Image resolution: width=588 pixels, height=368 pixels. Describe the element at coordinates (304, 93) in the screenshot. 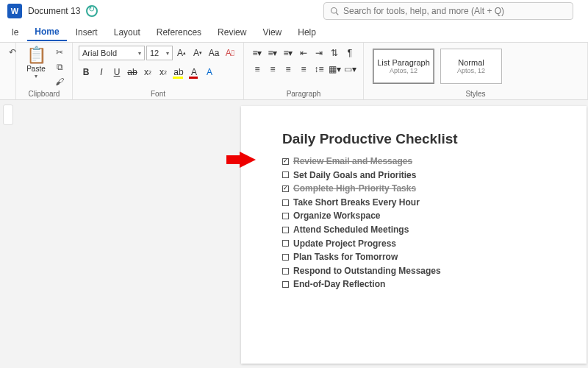

I see `group-paragraph-label: Paragraph` at that location.